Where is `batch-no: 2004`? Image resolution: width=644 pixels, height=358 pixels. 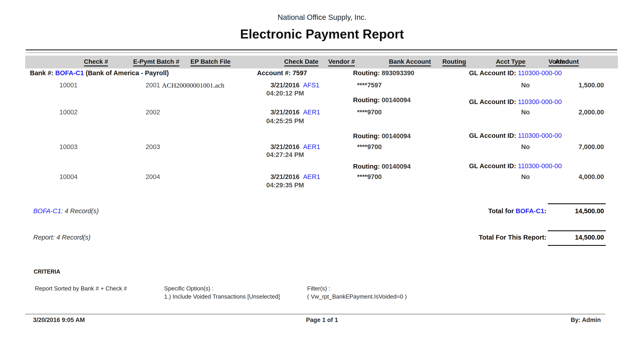 batch-no: 2004 is located at coordinates (153, 177).